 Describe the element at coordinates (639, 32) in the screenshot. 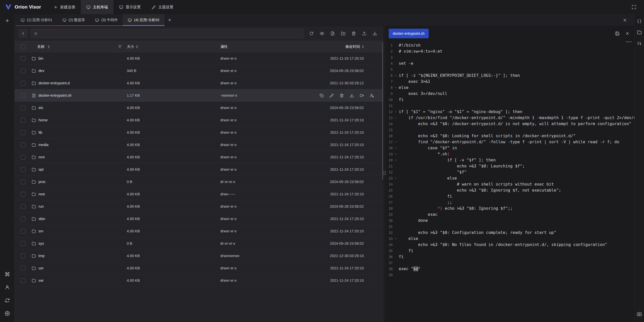

I see `file-tree-button` at that location.